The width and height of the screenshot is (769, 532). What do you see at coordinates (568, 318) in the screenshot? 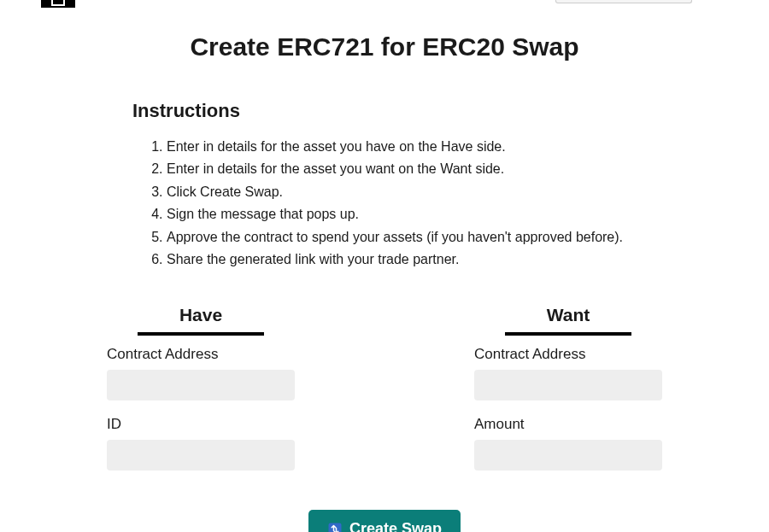
I see `want-heading: Want` at bounding box center [568, 318].